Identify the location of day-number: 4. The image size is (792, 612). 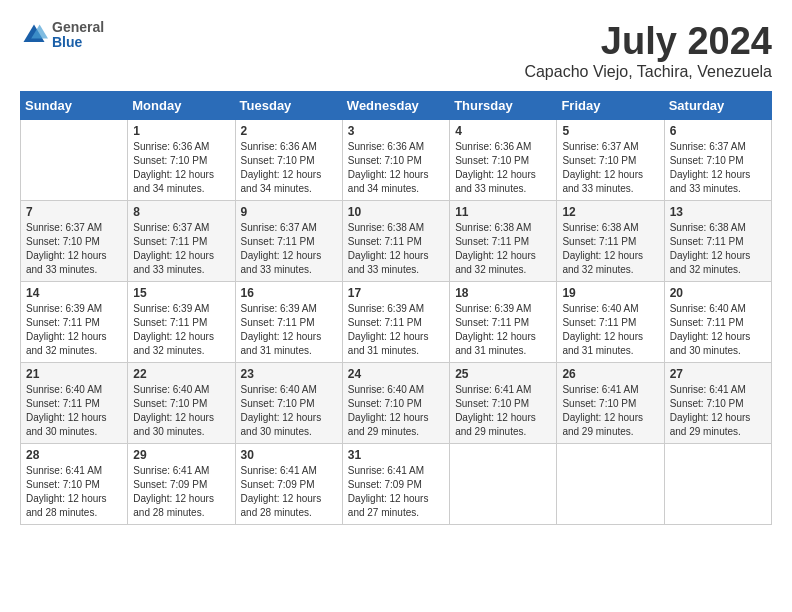
(503, 131).